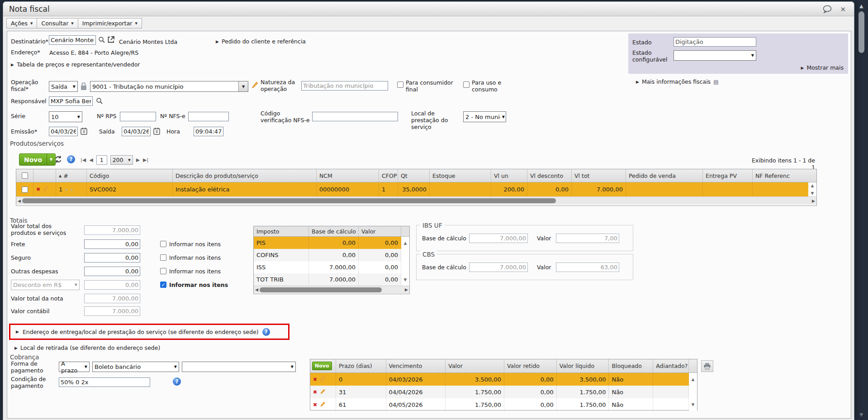  Describe the element at coordinates (25, 190) in the screenshot. I see `row-checkbox` at that location.